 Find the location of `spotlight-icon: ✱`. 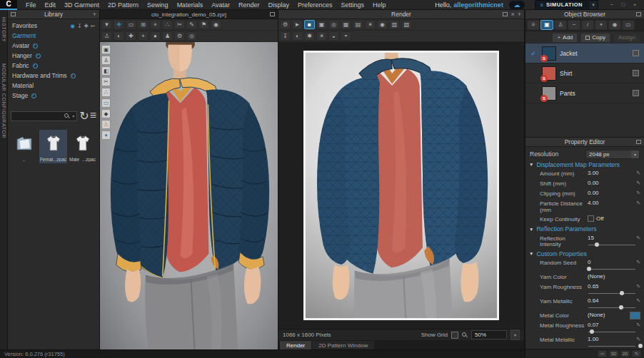

spotlight-icon: ✱ is located at coordinates (310, 36).